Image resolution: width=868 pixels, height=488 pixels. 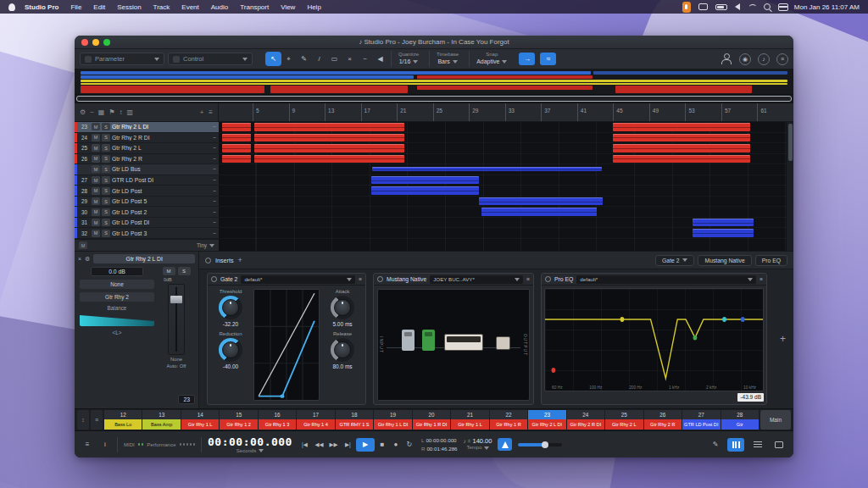 What do you see at coordinates (431, 424) in the screenshot?
I see `tab-name: Gtr Rhy 1 R DI` at bounding box center [431, 424].